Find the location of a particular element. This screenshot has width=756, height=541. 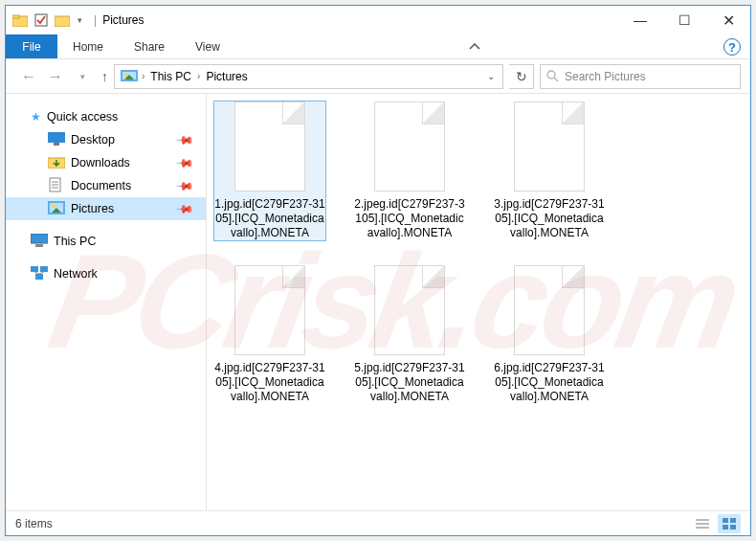

titlebar: ▾ | Pictures — ☐ ✕ is located at coordinates (378, 20).